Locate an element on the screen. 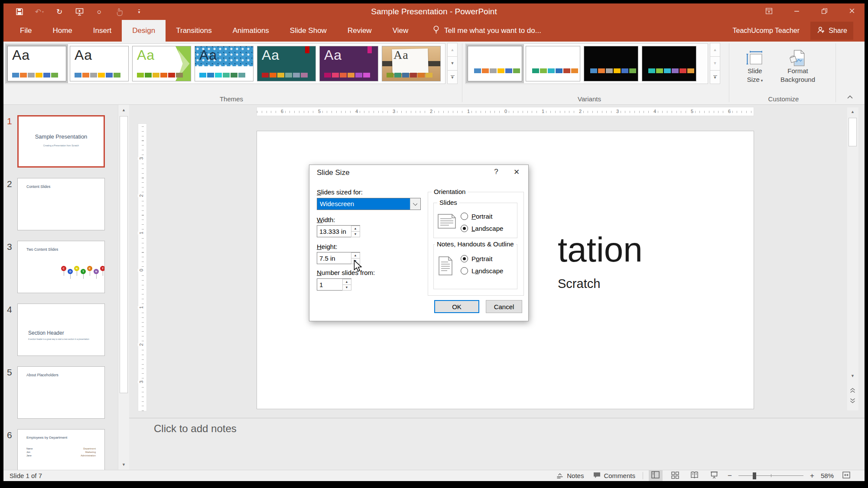  notes-pane: Click to add notes is located at coordinates (497, 444).